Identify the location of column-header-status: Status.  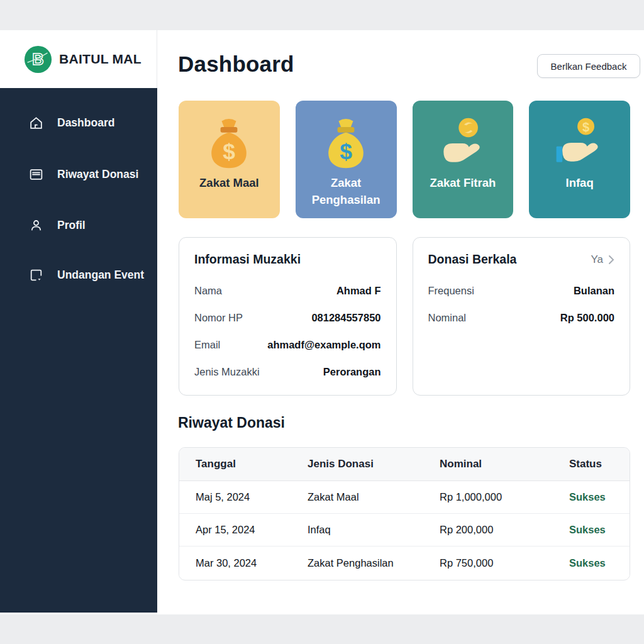
(591, 464).